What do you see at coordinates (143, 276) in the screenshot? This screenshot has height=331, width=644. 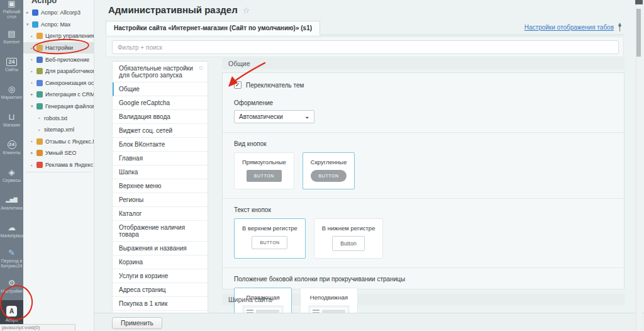 I see `menu-item-label: Услуги в корзине` at bounding box center [143, 276].